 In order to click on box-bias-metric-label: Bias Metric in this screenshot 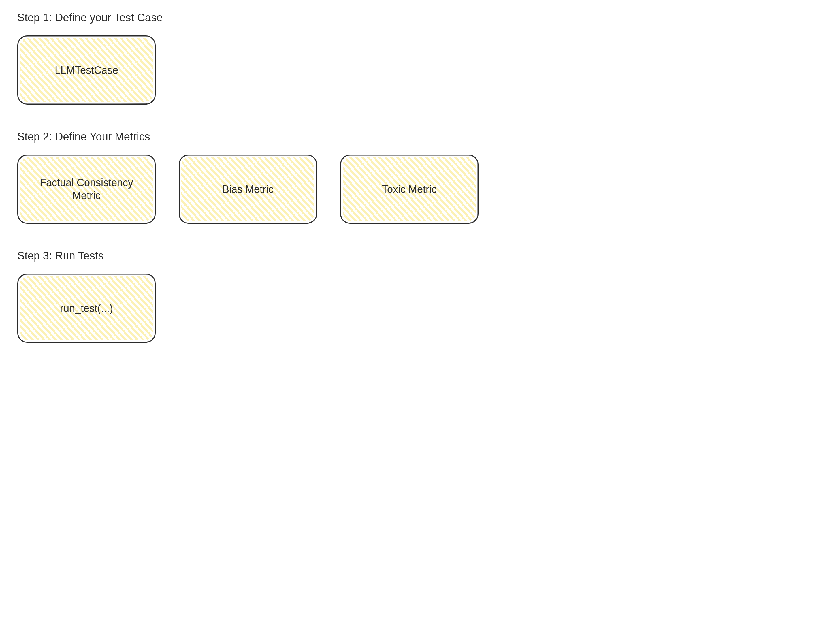, I will do `click(248, 189)`.